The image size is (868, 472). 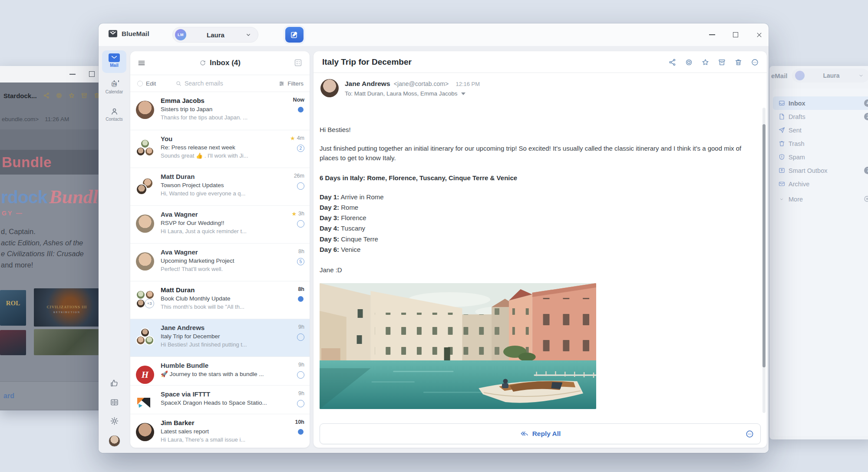 What do you see at coordinates (203, 63) in the screenshot?
I see `refresh-icon` at bounding box center [203, 63].